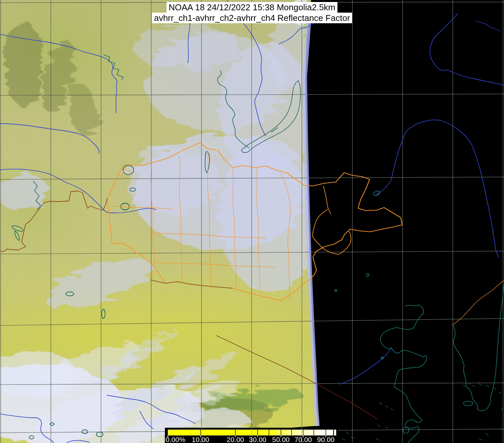 The height and width of the screenshot is (443, 504). Describe the element at coordinates (201, 439) in the screenshot. I see `colorbar-label-10: 10.00` at that location.